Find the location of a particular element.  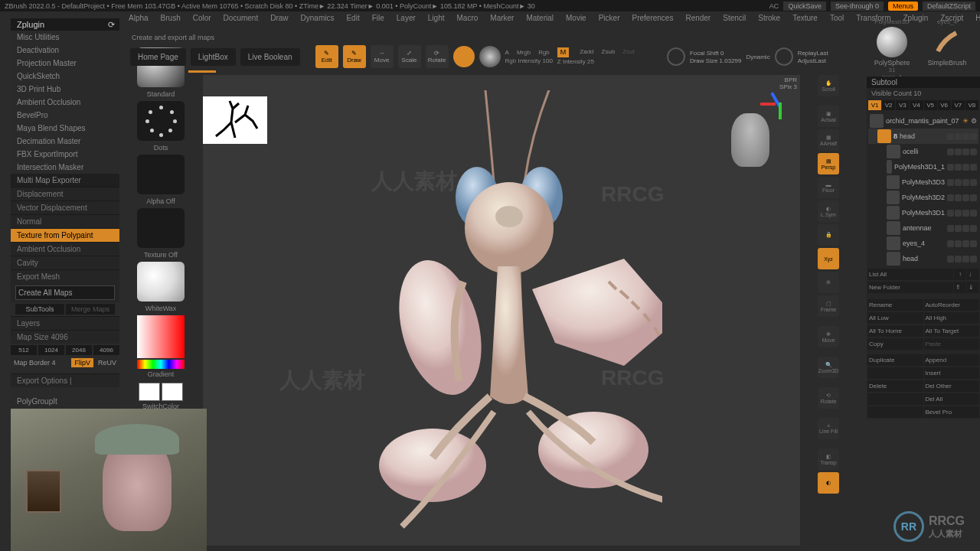

view-tab-7: V7 is located at coordinates (959, 106).